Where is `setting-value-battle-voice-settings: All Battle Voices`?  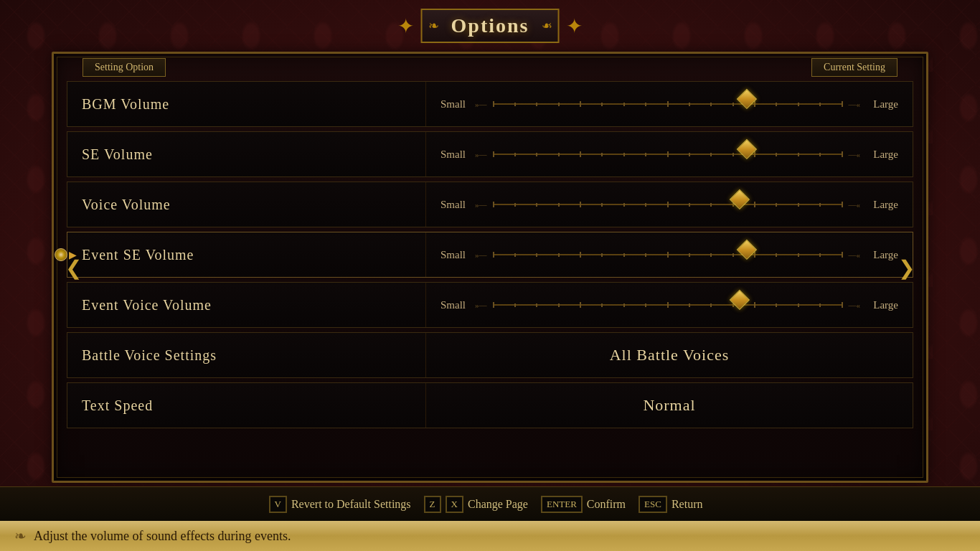
setting-value-battle-voice-settings: All Battle Voices is located at coordinates (670, 355).